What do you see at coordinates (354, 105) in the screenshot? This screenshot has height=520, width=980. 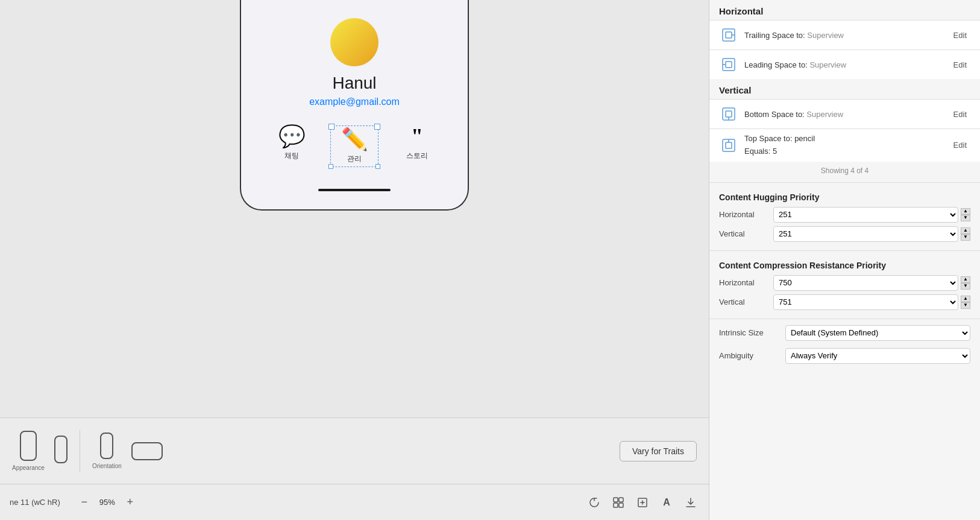 I see `phone-preview: Hanul example@gmail.com 💬 채팅` at bounding box center [354, 105].